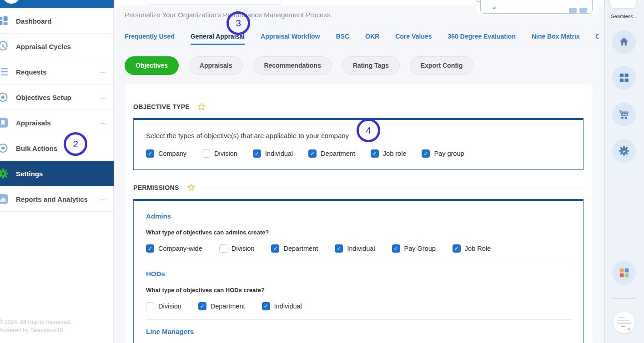 This screenshot has width=644, height=343. I want to click on home-icon, so click(624, 42).